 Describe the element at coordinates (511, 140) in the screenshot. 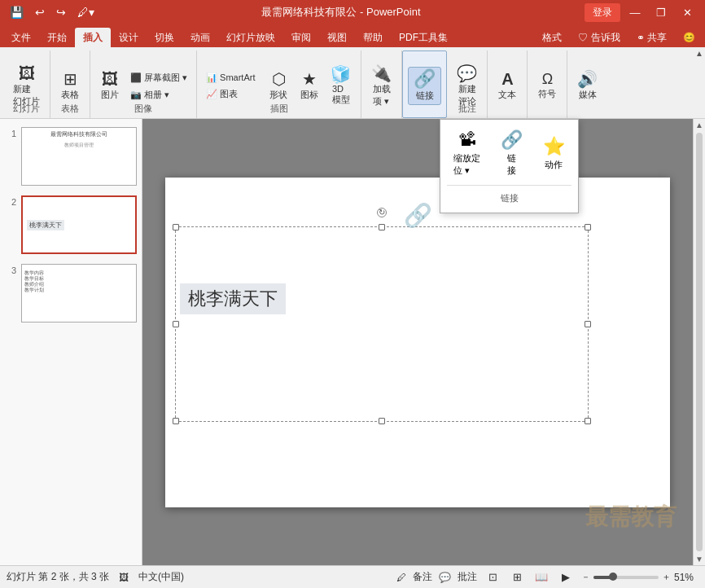

I see `insert-link-icon: 🔗` at that location.